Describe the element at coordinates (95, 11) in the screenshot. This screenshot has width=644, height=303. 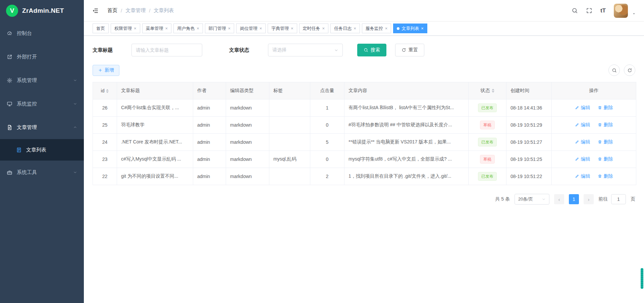
I see `collapse-sidebar-icon` at that location.